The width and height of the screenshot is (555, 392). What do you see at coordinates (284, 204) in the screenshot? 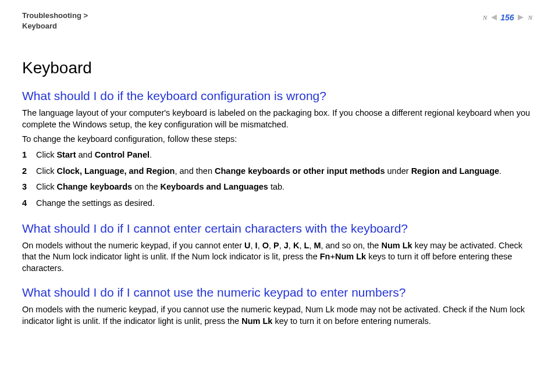
I see `step-text: Change the settings as desired.` at bounding box center [284, 204].